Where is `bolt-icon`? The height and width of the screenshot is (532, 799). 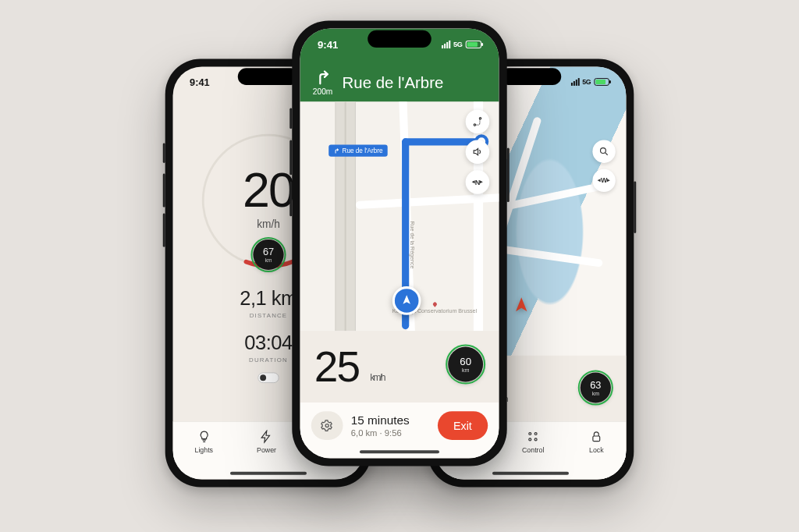
bolt-icon is located at coordinates (267, 437).